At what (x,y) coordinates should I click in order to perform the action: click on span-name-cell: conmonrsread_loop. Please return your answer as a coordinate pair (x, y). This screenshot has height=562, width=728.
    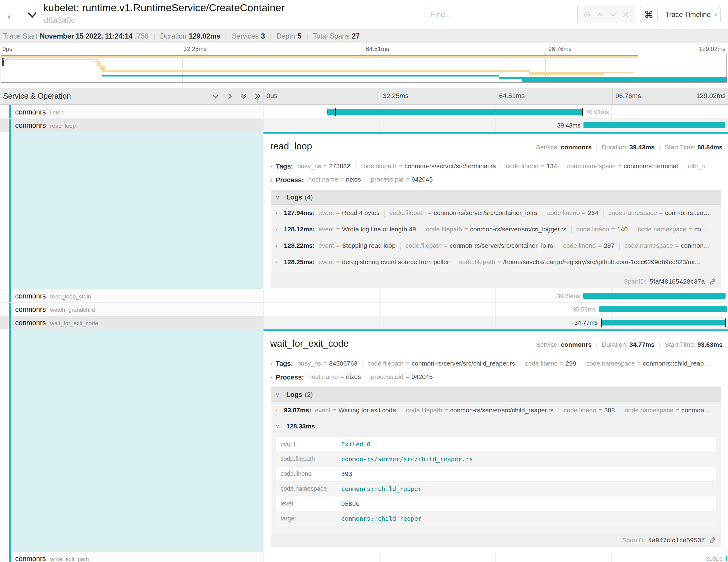
    Looking at the image, I should click on (132, 125).